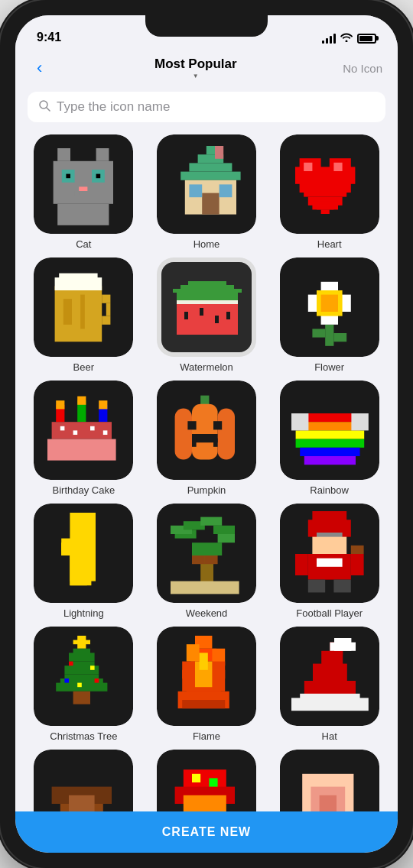  I want to click on icon-image-partial2, so click(206, 781).